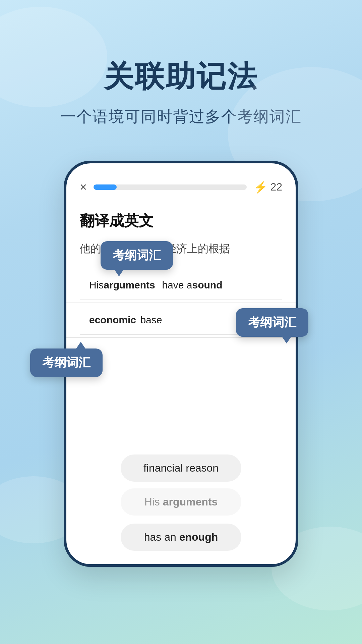  What do you see at coordinates (181, 468) in the screenshot?
I see `choice-financial: financial reason` at bounding box center [181, 468].